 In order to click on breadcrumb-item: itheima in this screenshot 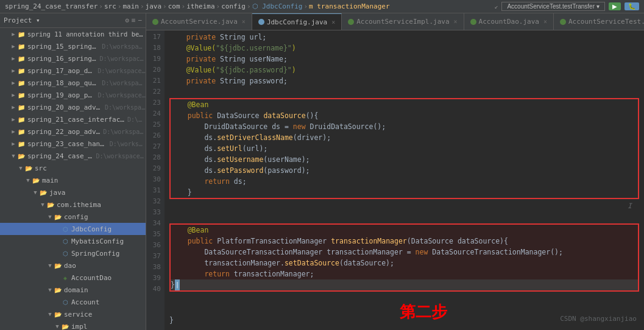, I will do `click(200, 6)`.